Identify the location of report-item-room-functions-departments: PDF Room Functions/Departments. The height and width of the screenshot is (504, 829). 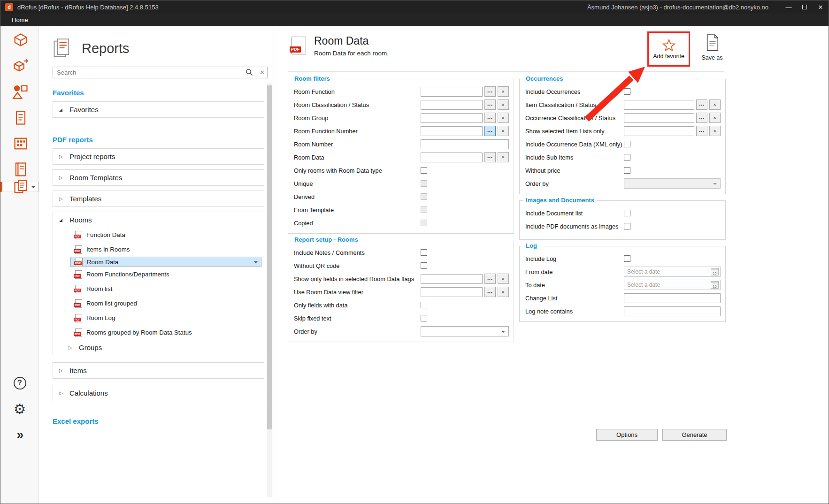
(166, 274).